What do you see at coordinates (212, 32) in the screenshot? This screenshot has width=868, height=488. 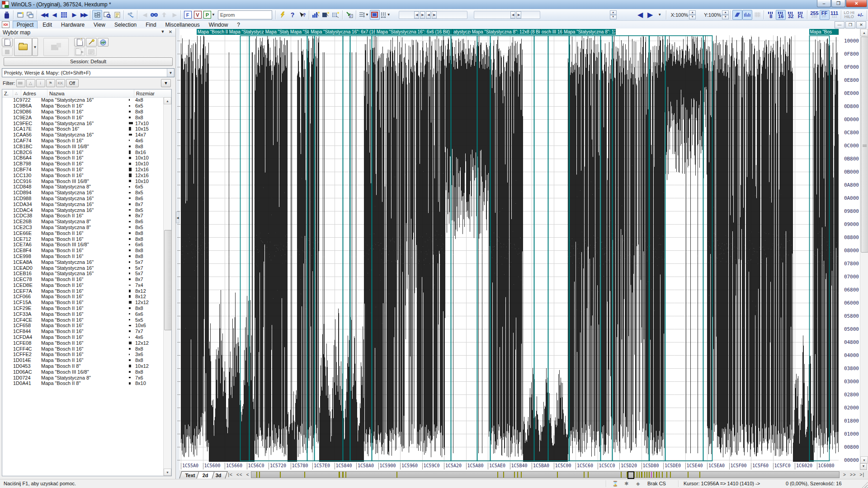 I see `map-band-segment: Mapa "Bosch III` at bounding box center [212, 32].